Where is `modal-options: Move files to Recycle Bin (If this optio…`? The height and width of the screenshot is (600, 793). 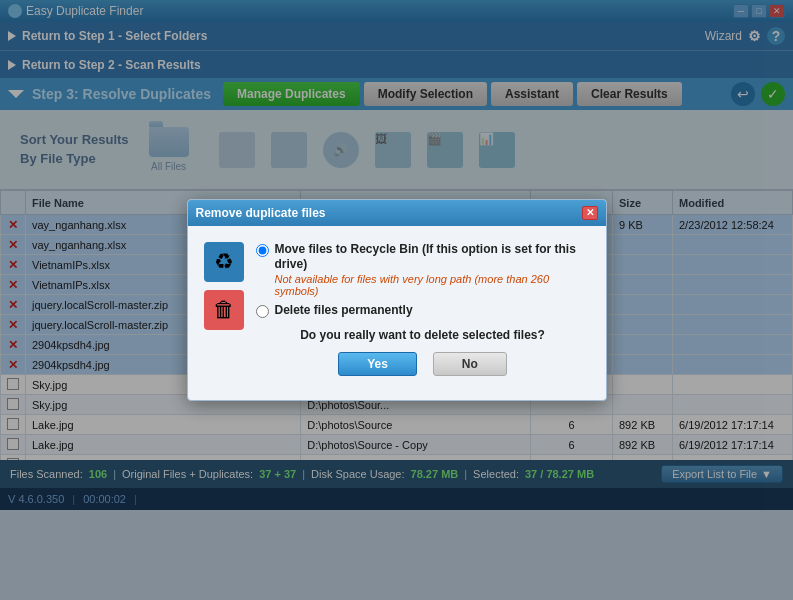
modal-options: Move files to Recycle Bin (If this optio… is located at coordinates (423, 314).